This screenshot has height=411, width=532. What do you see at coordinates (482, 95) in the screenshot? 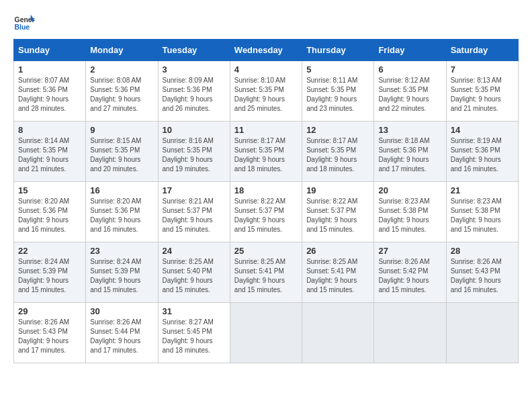
I see `day-info: Sunrise: 8:13 AM Sunset: 5:35 PM Dayligh…` at bounding box center [482, 95].